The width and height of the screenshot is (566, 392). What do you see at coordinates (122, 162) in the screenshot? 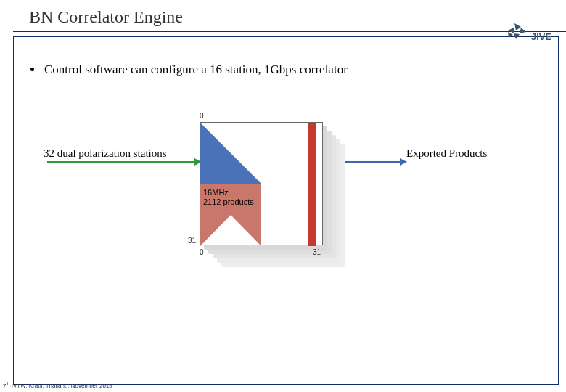
I see `arrow-green` at bounding box center [122, 162].